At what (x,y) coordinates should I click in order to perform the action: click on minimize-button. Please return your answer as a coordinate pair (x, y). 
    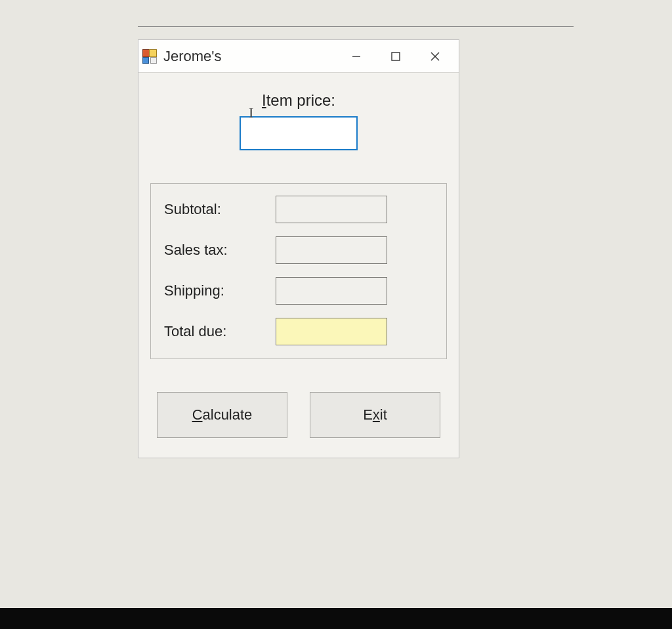
    Looking at the image, I should click on (356, 56).